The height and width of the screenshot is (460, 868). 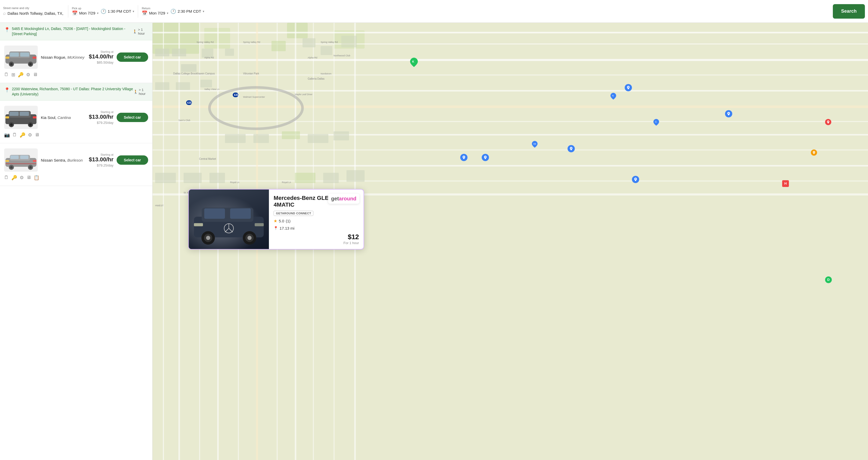 I want to click on svg-text: Galleria Dallas, so click(x=316, y=79).